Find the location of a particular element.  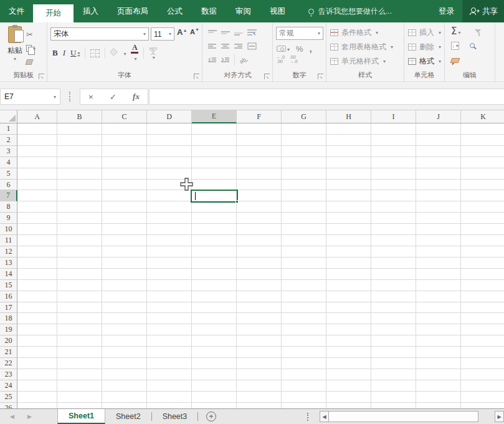

cell-j16 is located at coordinates (439, 297).